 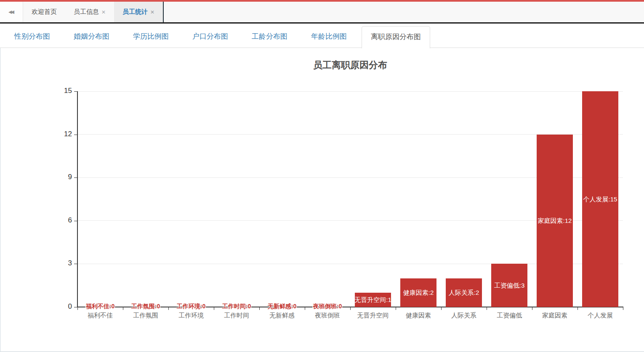 What do you see at coordinates (322, 13) in the screenshot?
I see `main-tab-bar: ◀◀ 欢迎首页 员工信息 ✕ 员工统计 ✕` at bounding box center [322, 13].